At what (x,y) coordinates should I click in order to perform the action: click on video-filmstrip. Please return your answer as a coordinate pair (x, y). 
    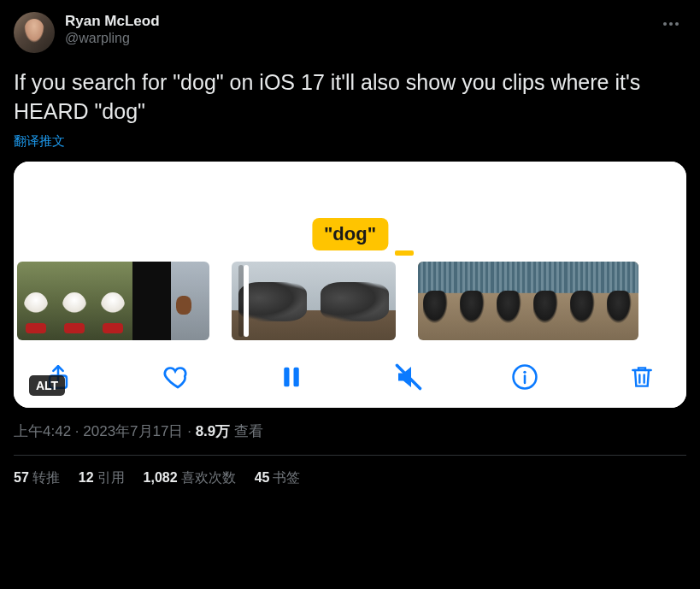
    Looking at the image, I should click on (350, 301).